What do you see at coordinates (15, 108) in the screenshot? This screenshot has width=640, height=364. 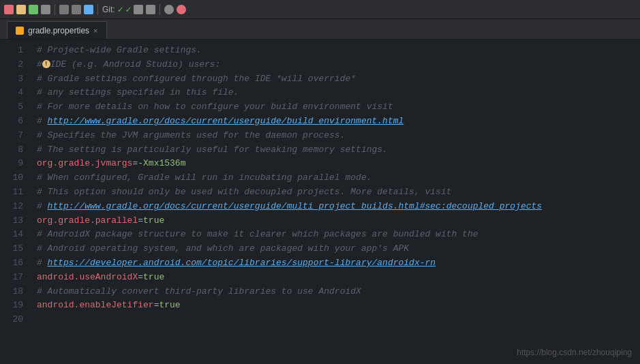 I see `line-number: 5` at bounding box center [15, 108].